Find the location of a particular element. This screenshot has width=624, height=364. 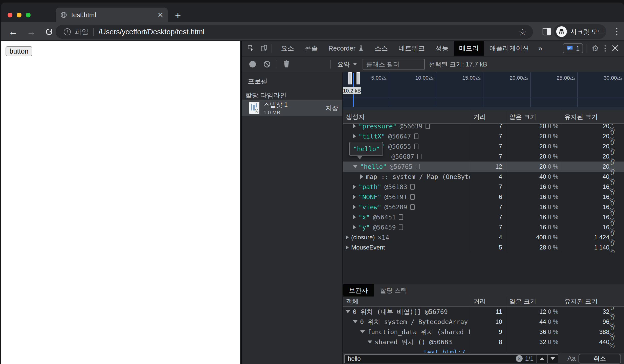

browser-tab: test.html ✕ is located at coordinates (112, 15).